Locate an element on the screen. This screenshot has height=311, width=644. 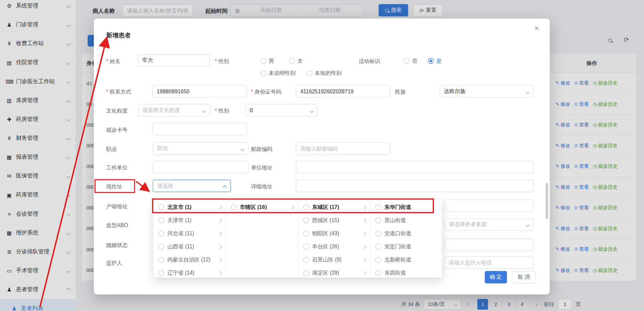
name-label: 姓名 is located at coordinates (113, 61).